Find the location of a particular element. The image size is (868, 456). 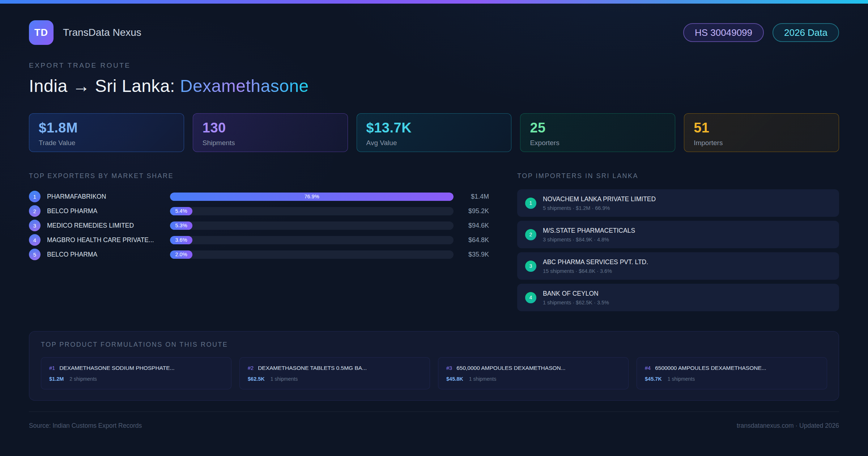

formulation-value: $62.5K is located at coordinates (256, 379).